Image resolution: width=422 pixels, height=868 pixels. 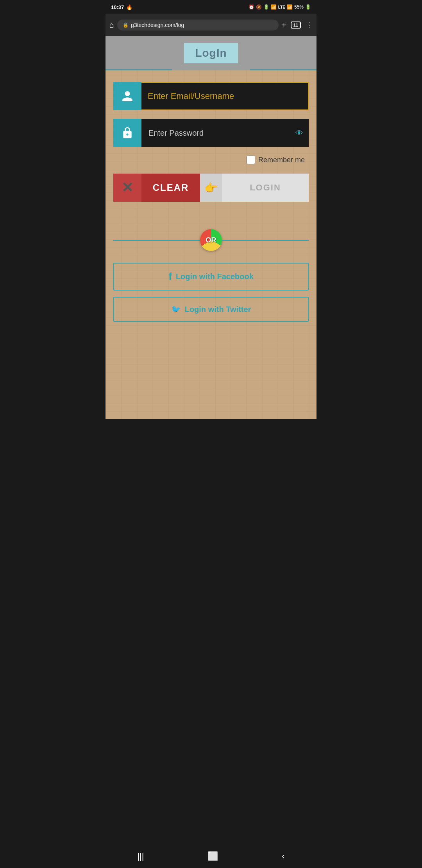 What do you see at coordinates (211, 188) in the screenshot?
I see `pointing-hand-icon: 👉` at bounding box center [211, 188].